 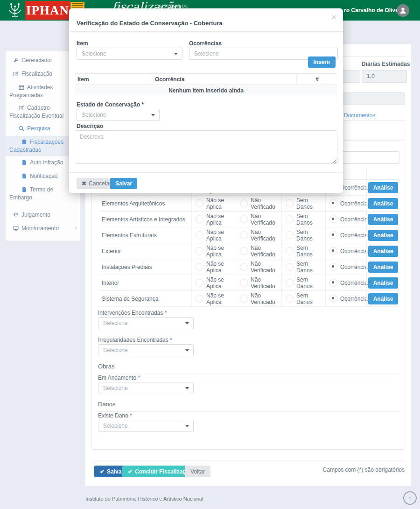 What do you see at coordinates (130, 54) in the screenshot?
I see `modal-item-select: Selecione` at bounding box center [130, 54].